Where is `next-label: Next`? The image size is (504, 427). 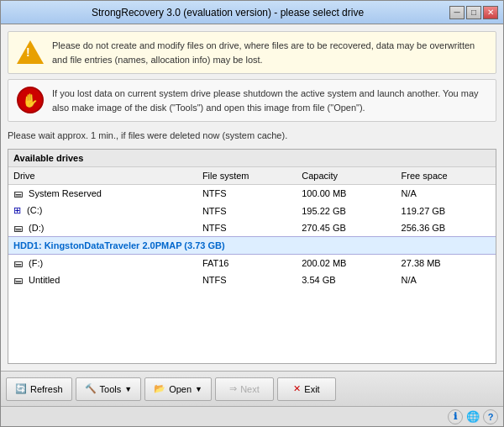
next-label: Next is located at coordinates (250, 389).